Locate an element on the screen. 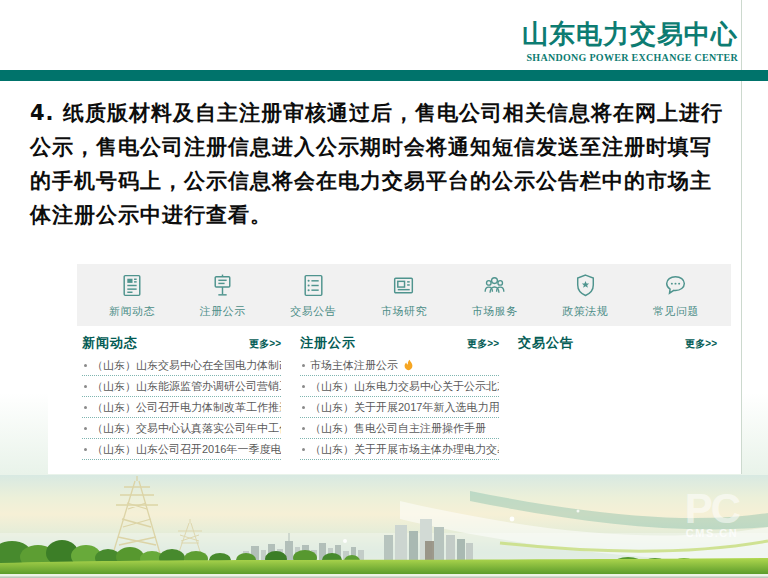 The image size is (768, 578). nav-item-registration-notice: 注册公示 is located at coordinates (223, 296).